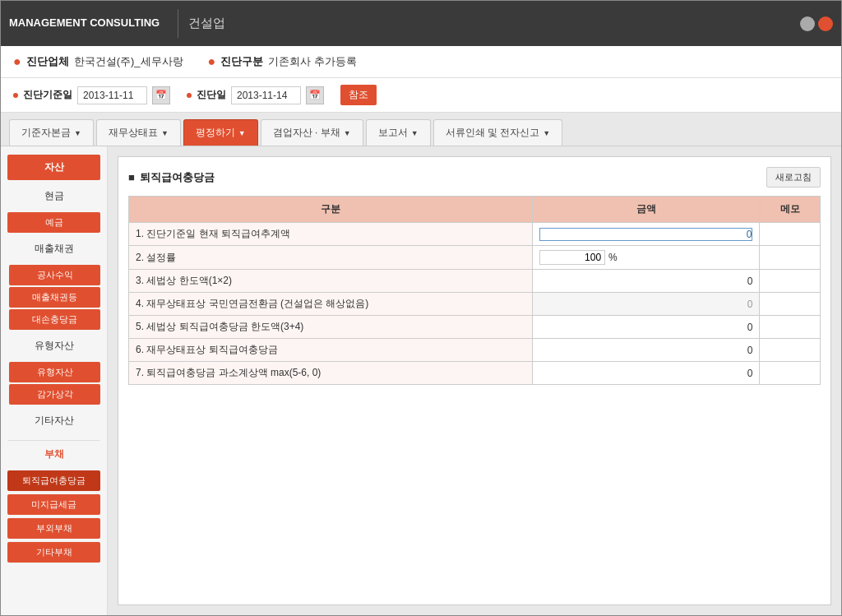 This screenshot has height=616, width=842. What do you see at coordinates (220, 132) in the screenshot?
I see `tab-rating: 평정하기 ▼` at bounding box center [220, 132].